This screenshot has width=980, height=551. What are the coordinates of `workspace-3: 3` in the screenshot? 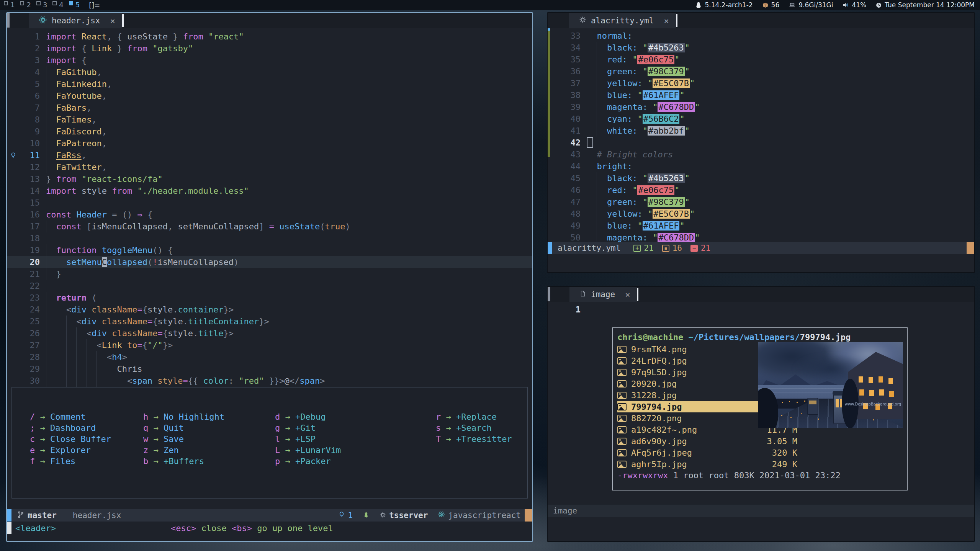 It's located at (42, 5).